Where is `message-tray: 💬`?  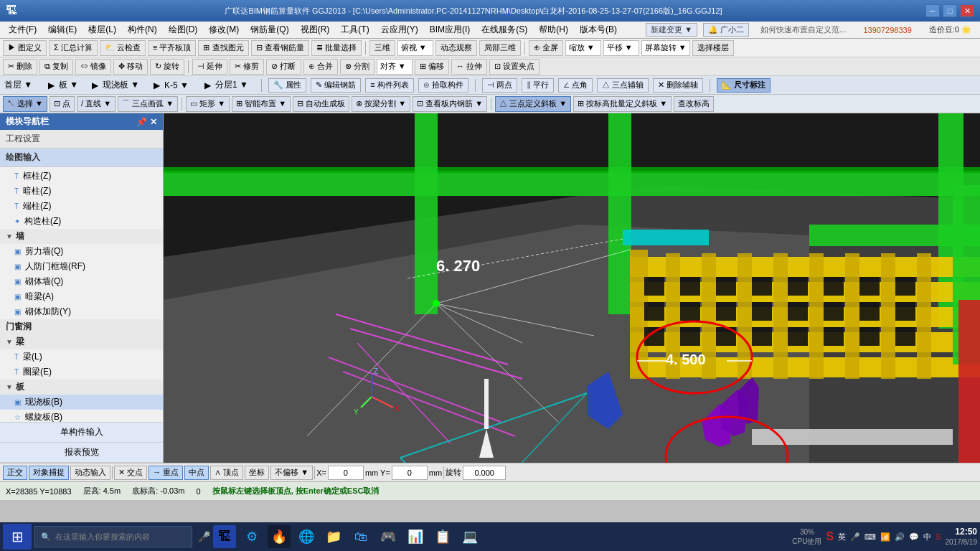 message-tray: 💬 is located at coordinates (914, 537).